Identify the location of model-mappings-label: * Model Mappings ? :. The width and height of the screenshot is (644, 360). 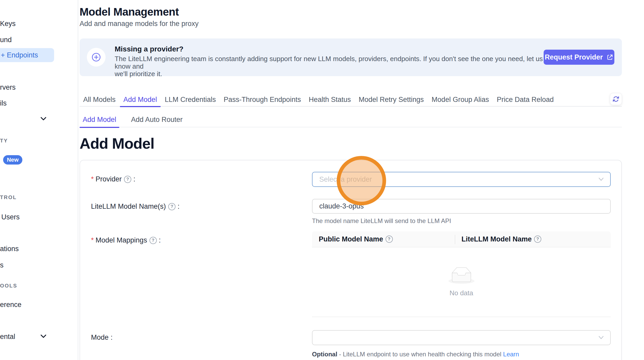
(126, 240).